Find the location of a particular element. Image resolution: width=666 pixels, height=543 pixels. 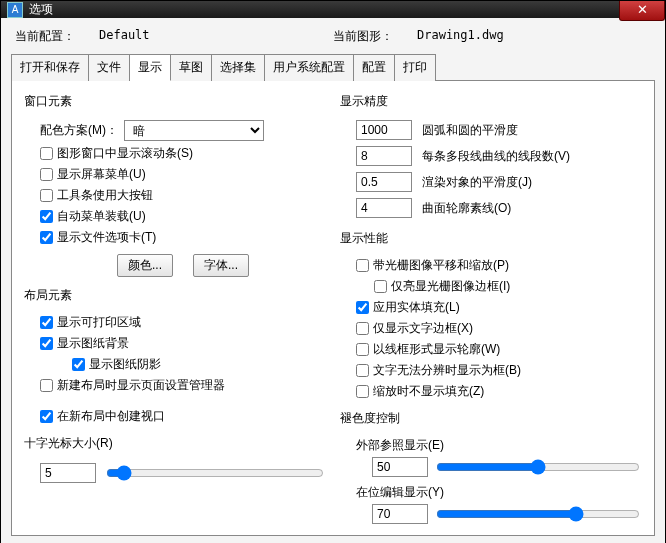

current-config-label: 当前配置： is located at coordinates (45, 36).